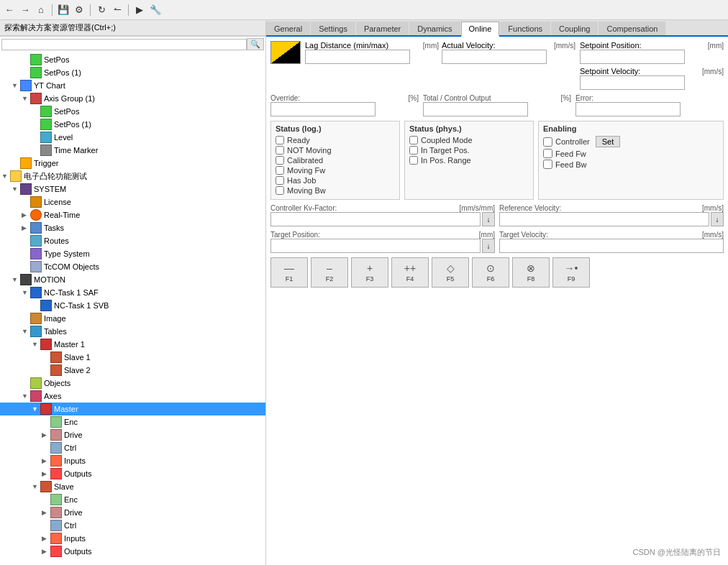 This screenshot has height=565, width=728. Describe the element at coordinates (132, 500) in the screenshot. I see `tree-item-enc2: Enc` at that location.